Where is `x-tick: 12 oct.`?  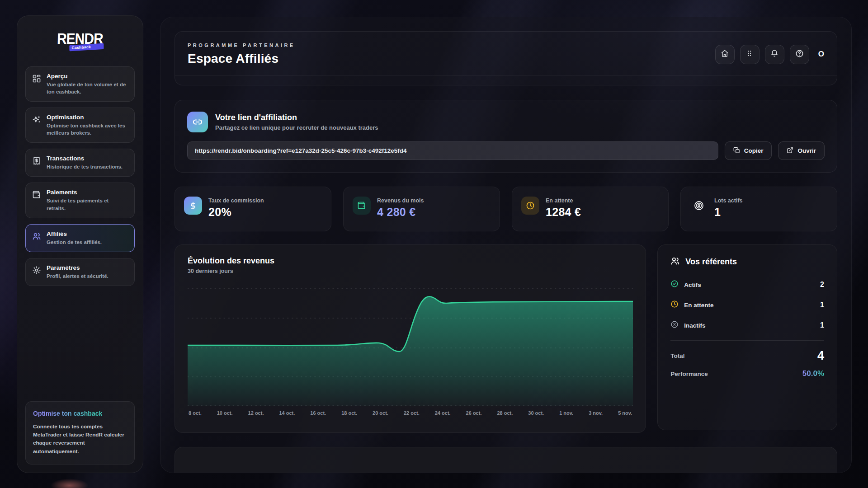
x-tick: 12 oct. is located at coordinates (256, 413).